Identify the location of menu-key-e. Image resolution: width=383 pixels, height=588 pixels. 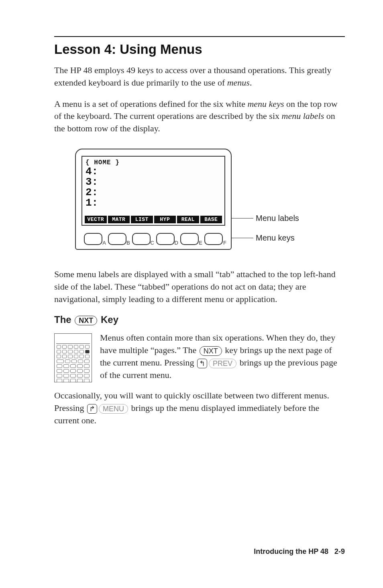
(189, 239).